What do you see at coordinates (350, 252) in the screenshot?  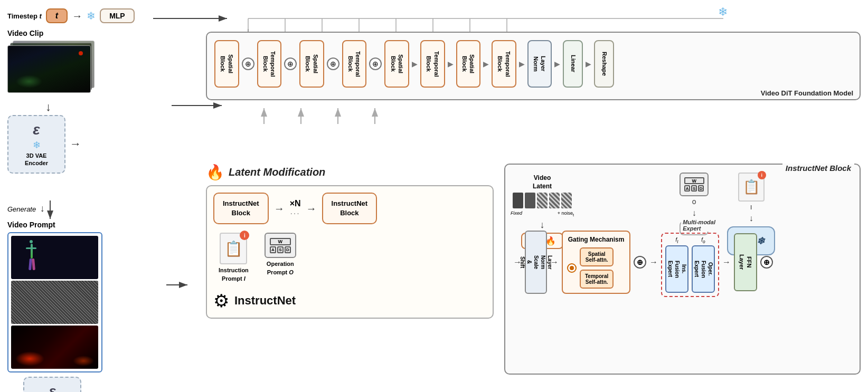 I see `latent-box: InstructNetBlock → ×N ··· → InstructNetB…` at bounding box center [350, 252].